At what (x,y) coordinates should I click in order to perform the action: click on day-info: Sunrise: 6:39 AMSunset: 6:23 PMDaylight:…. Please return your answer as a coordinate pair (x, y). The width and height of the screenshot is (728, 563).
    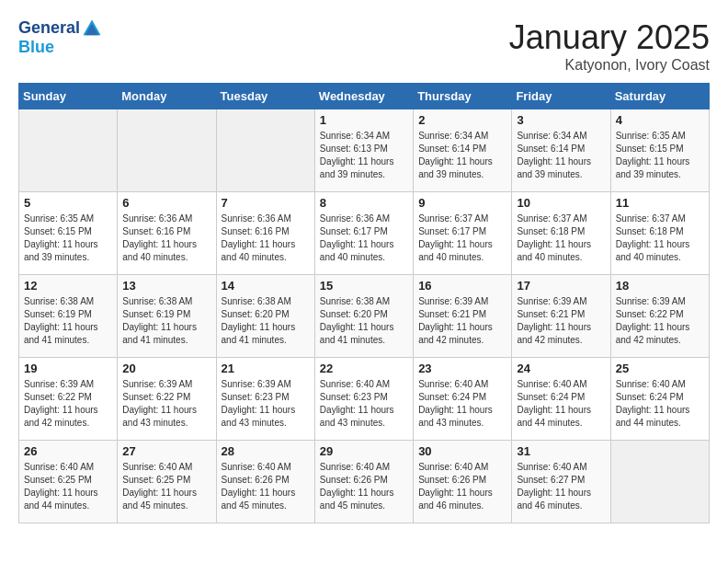
    Looking at the image, I should click on (266, 404).